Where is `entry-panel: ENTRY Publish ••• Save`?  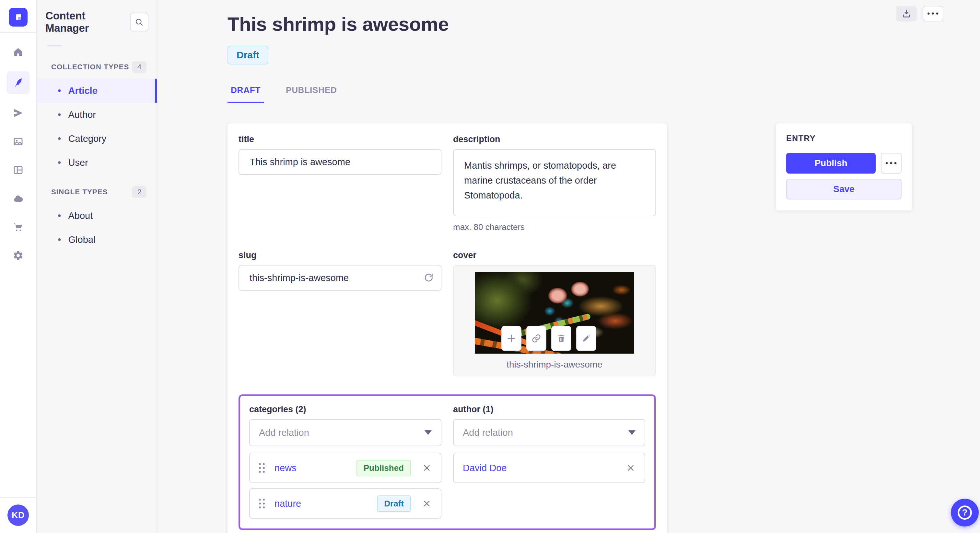 entry-panel: ENTRY Publish ••• Save is located at coordinates (844, 167).